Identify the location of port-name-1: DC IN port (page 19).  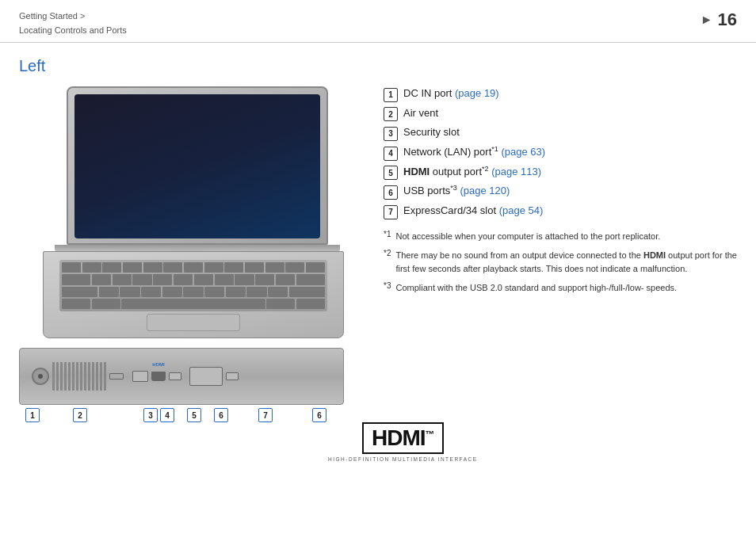
(452, 93).